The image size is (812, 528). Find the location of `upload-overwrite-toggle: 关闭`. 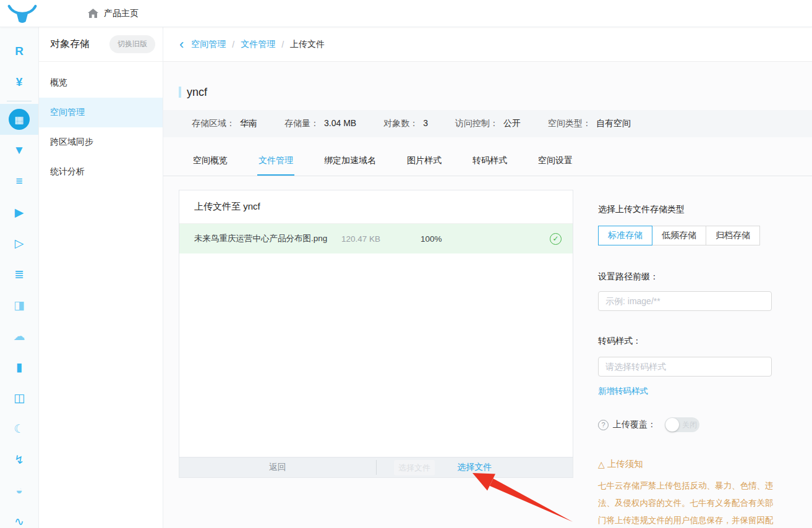

upload-overwrite-toggle: 关闭 is located at coordinates (682, 425).